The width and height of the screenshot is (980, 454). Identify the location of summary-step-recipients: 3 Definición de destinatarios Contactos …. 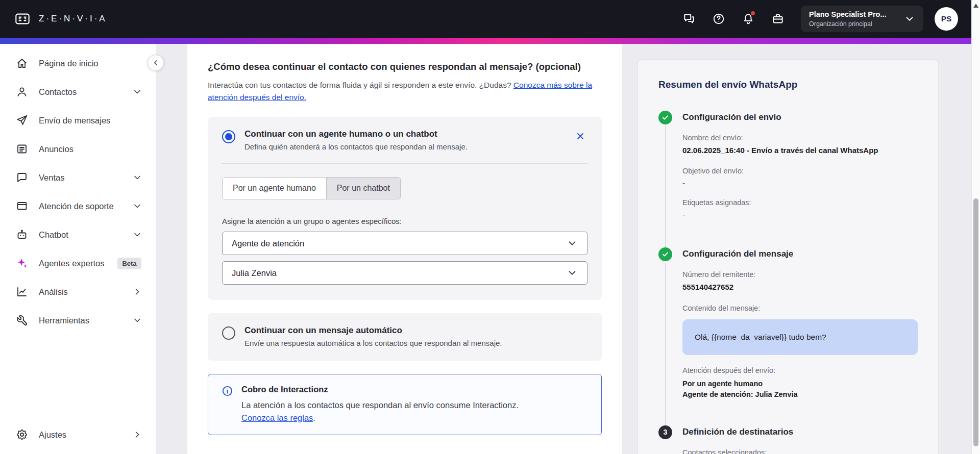
(788, 440).